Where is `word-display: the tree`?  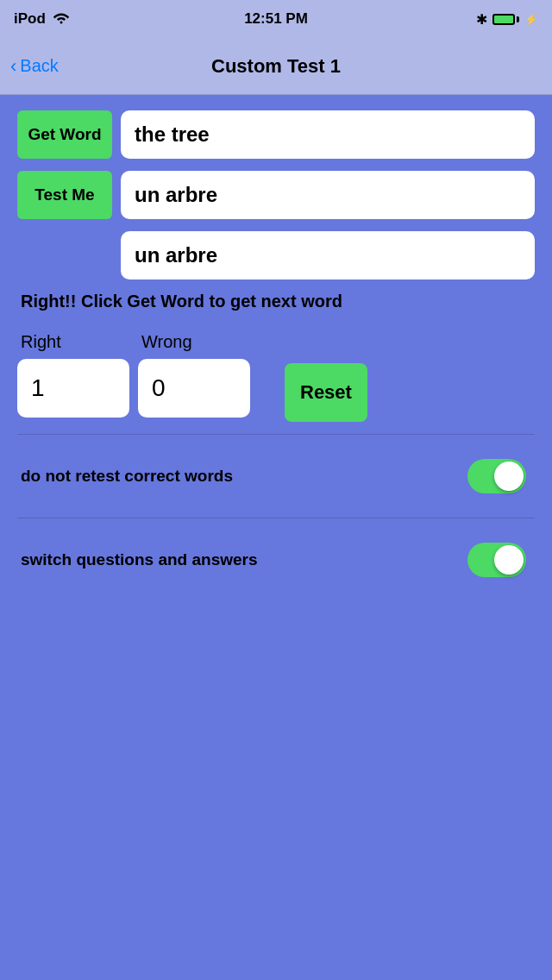 word-display: the tree is located at coordinates (328, 135).